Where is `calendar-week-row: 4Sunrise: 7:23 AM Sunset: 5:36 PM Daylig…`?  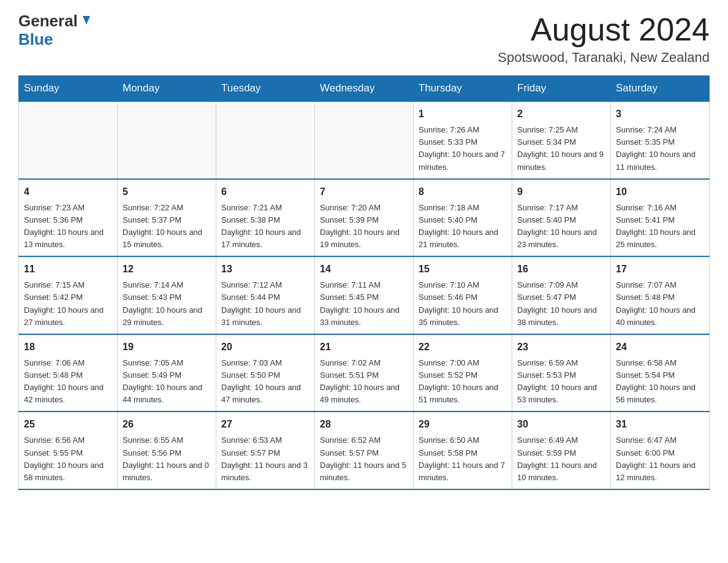 calendar-week-row: 4Sunrise: 7:23 AM Sunset: 5:36 PM Daylig… is located at coordinates (364, 218).